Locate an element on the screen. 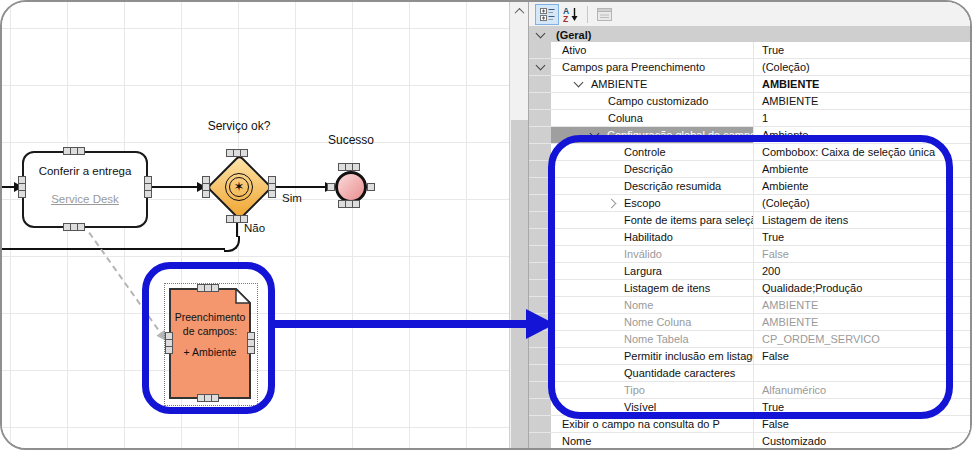 The height and width of the screenshot is (450, 972). property-row: Quantidade caracteres is located at coordinates (750, 374).